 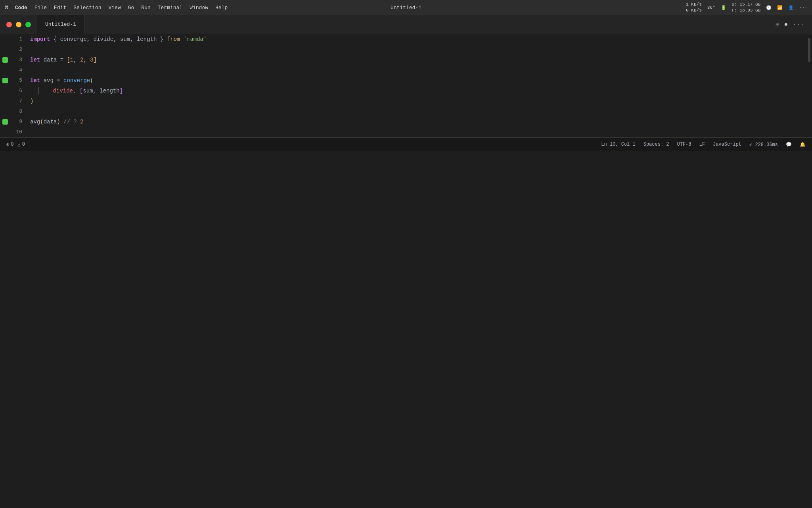 What do you see at coordinates (403, 132) in the screenshot?
I see `code-line-10: 10` at bounding box center [403, 132].